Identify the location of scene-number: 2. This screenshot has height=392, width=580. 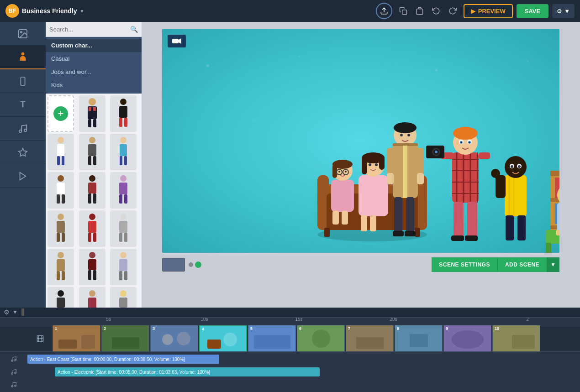
(105, 329).